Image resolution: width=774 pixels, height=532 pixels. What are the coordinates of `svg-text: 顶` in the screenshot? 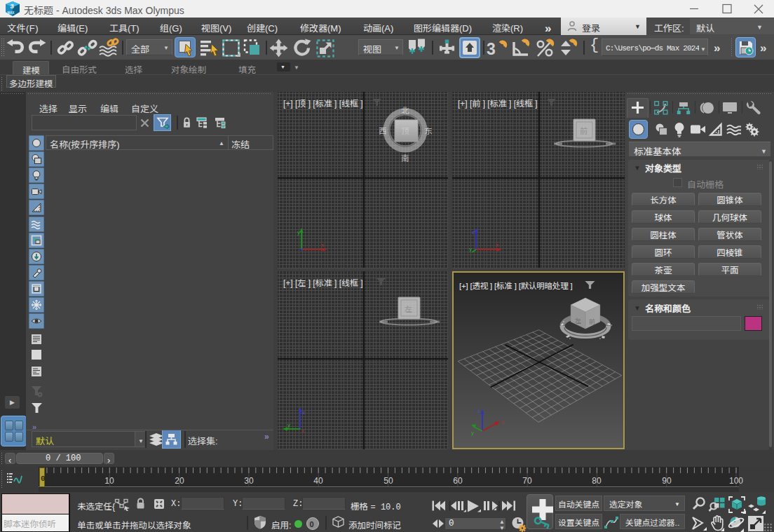 It's located at (405, 130).